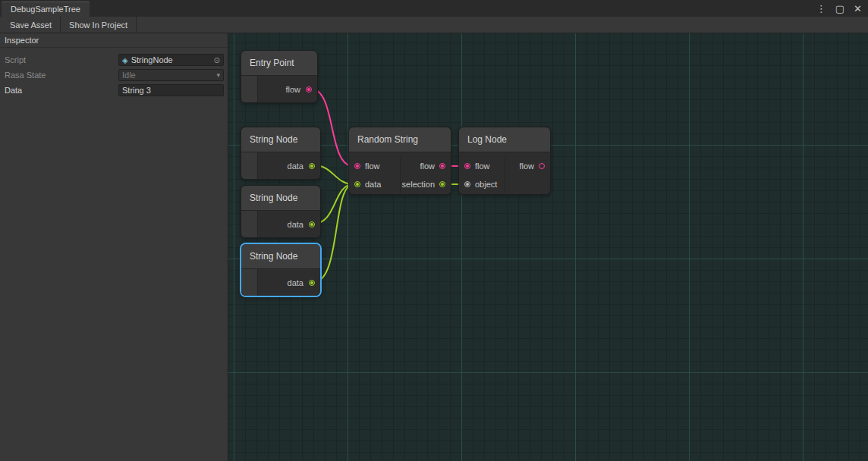  I want to click on port-row: flow, so click(279, 89).